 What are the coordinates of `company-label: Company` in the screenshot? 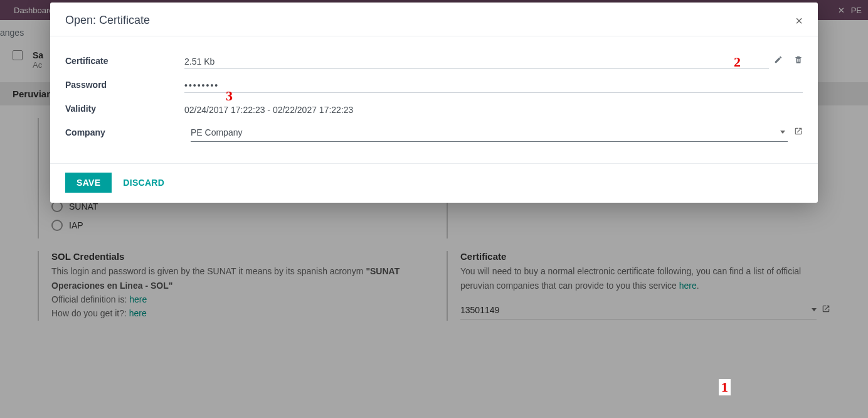 It's located at (125, 132).